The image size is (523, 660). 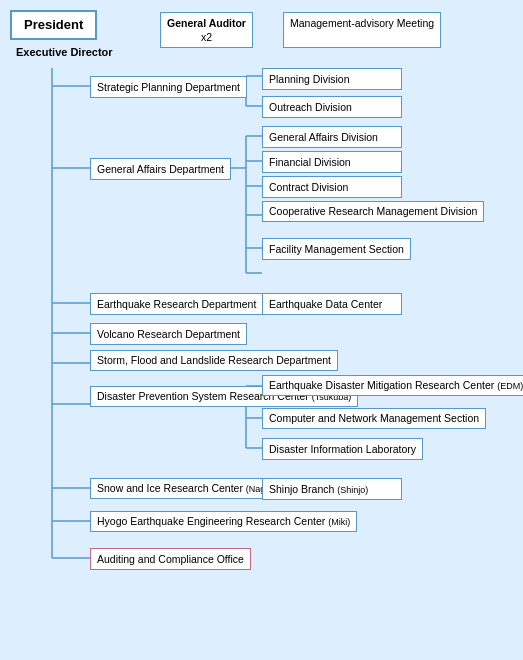 I want to click on planning-division-row: Planning Division, so click(x=332, y=79).